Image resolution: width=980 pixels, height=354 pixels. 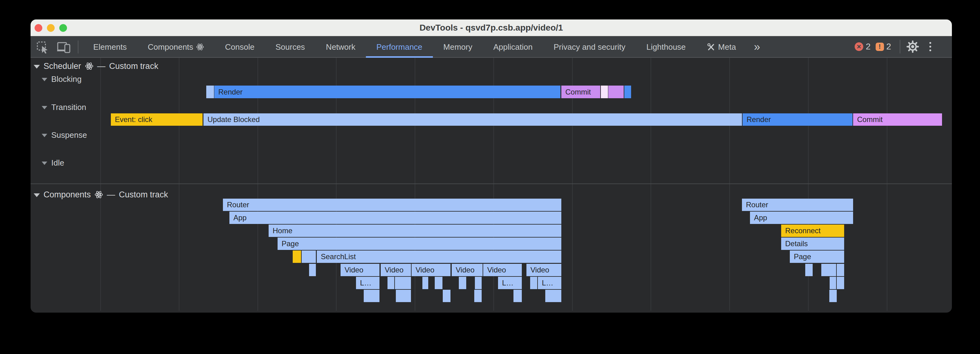 What do you see at coordinates (290, 47) in the screenshot?
I see `tab-sources: Sources` at bounding box center [290, 47].